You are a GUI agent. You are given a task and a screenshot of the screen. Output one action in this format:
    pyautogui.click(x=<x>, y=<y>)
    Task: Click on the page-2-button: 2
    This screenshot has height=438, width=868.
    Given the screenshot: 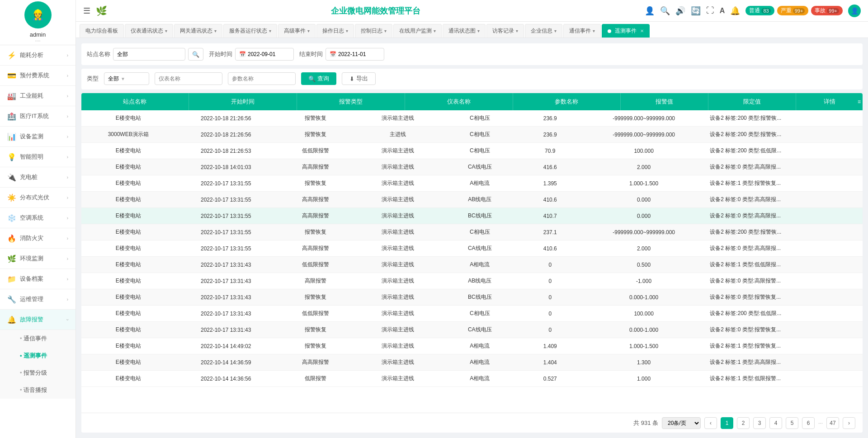 What is the action you would take?
    pyautogui.click(x=743, y=423)
    